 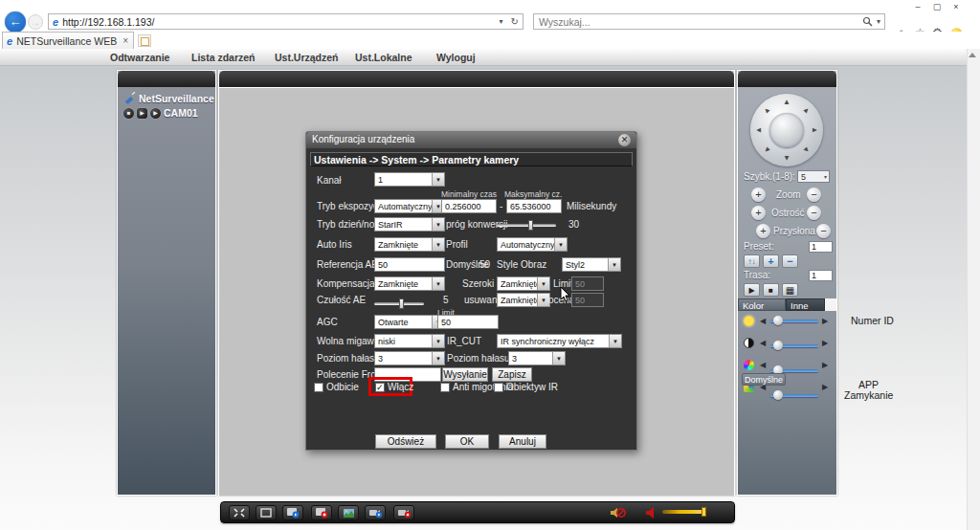 I want to click on preset-goto-icon: ↑↓, so click(x=752, y=261).